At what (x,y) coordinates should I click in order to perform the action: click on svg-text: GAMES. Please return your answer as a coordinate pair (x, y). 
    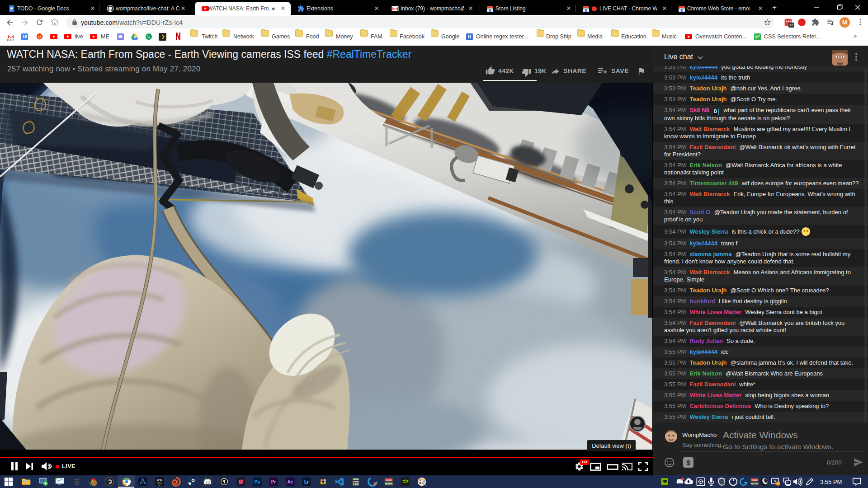
    Looking at the image, I should click on (160, 483).